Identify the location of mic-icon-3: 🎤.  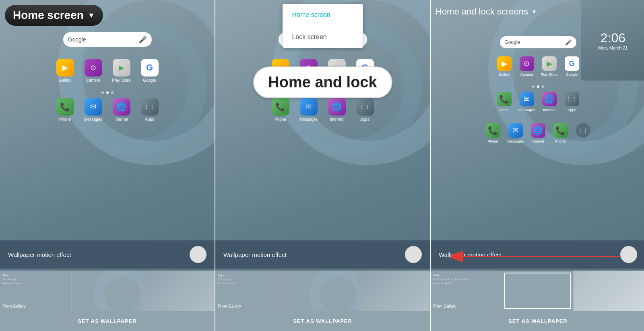
(568, 43).